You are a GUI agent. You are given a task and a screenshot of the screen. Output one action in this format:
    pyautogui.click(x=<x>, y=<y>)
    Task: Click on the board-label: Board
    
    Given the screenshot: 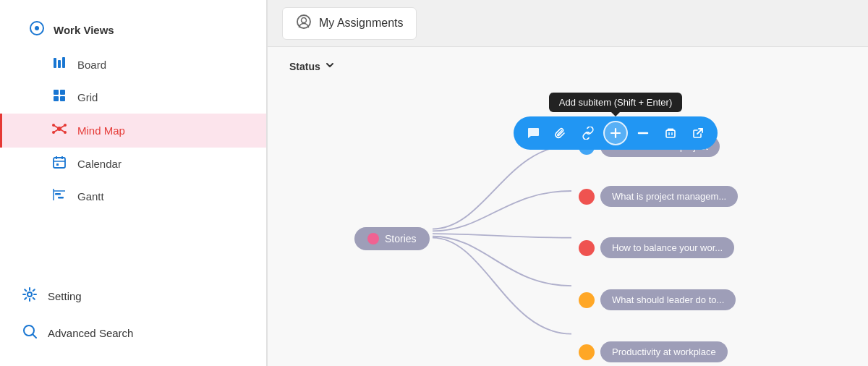 What is the action you would take?
    pyautogui.click(x=92, y=65)
    